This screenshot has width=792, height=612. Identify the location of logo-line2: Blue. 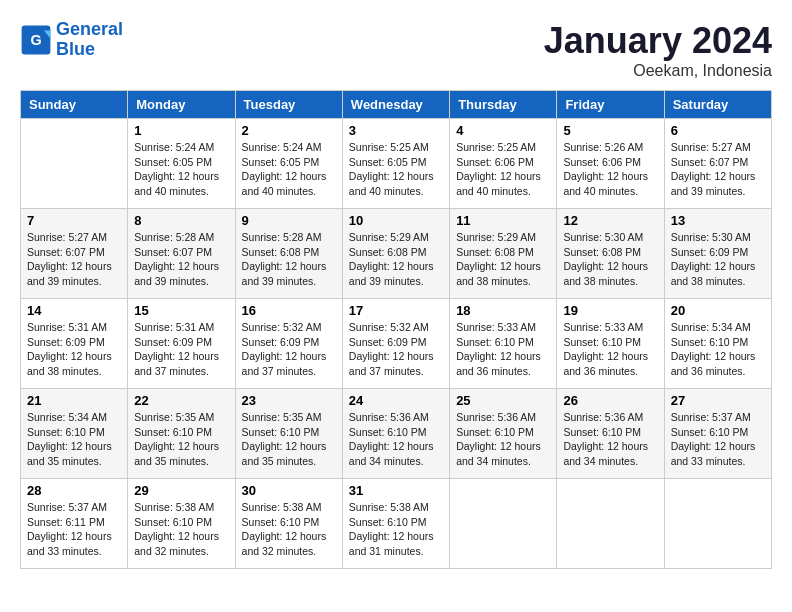
(76, 49).